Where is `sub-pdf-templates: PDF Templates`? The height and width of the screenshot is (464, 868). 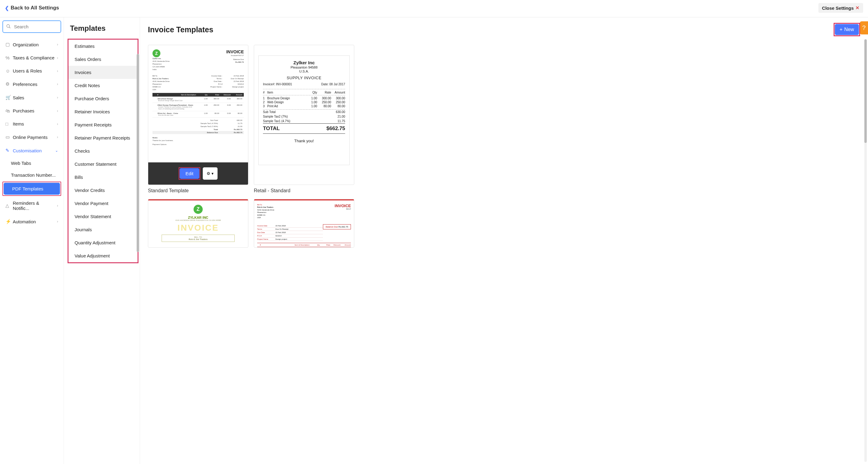
sub-pdf-templates: PDF Templates is located at coordinates (32, 189).